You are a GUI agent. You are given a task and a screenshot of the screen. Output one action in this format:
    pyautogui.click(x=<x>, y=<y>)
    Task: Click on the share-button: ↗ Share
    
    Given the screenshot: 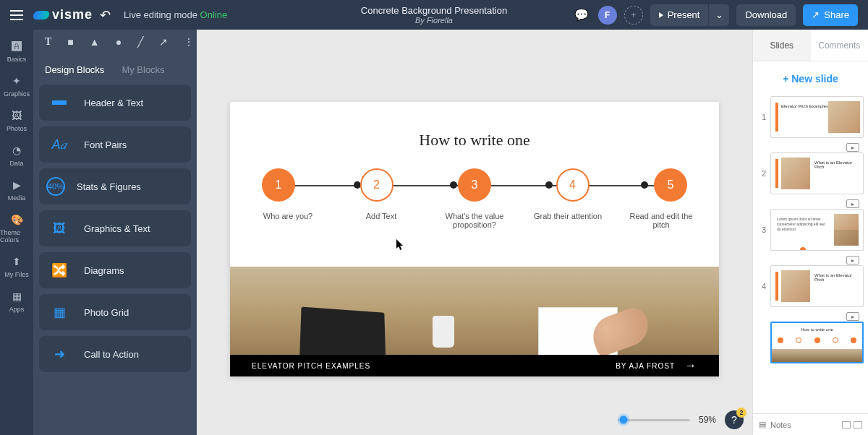 What is the action you would take?
    pyautogui.click(x=830, y=15)
    